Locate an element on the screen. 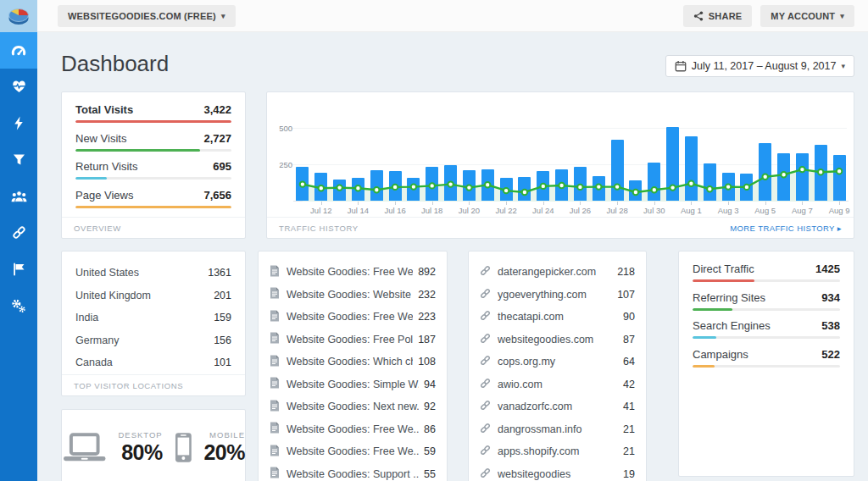  stat-value: 538 is located at coordinates (831, 325).